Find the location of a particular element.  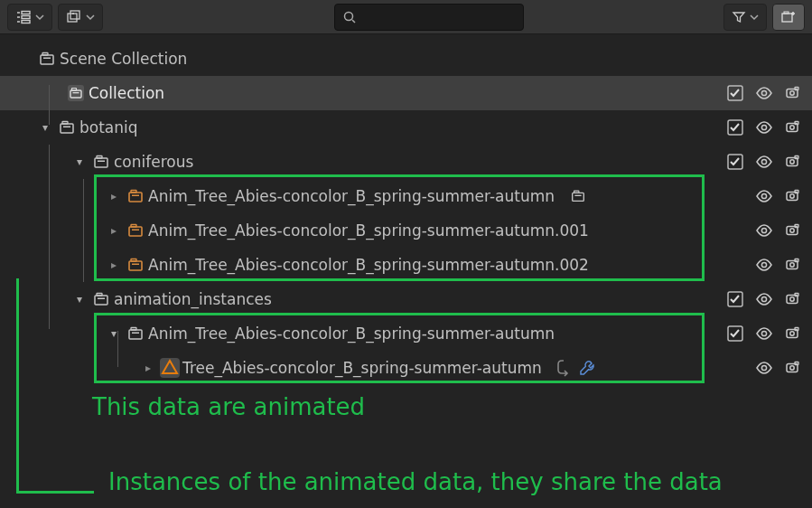

display-mode-dropdown is located at coordinates (30, 17).